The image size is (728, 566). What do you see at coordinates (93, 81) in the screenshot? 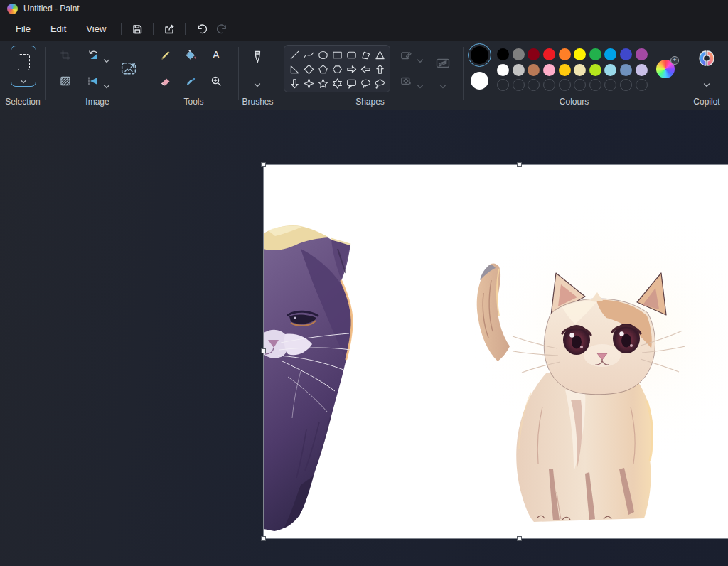
I see `flip-icon` at bounding box center [93, 81].